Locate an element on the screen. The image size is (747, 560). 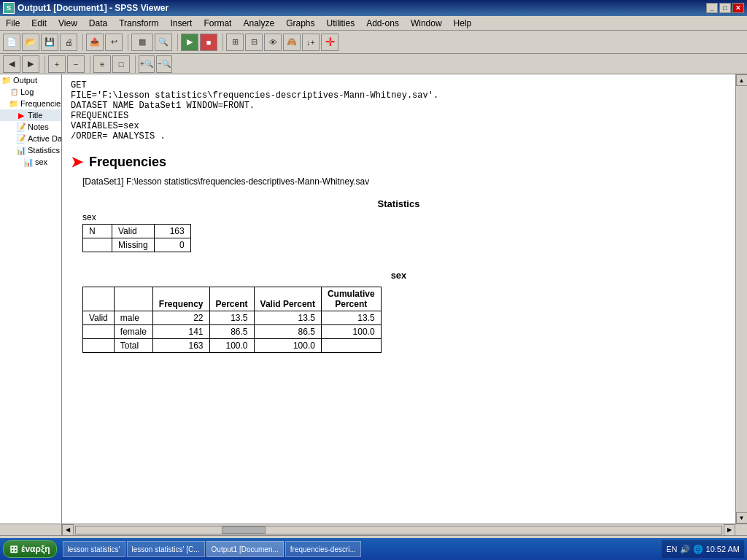
window-controls: _ □ ✕ is located at coordinates (725, 8).